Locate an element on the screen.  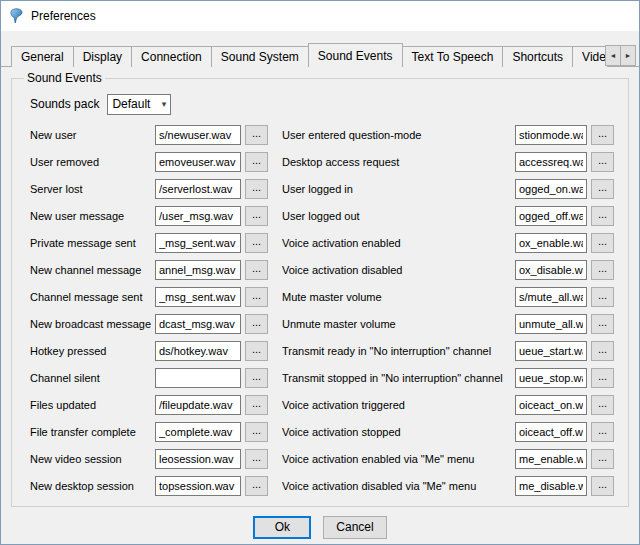
sound-event-row: User entered question-mode ... is located at coordinates (448, 135).